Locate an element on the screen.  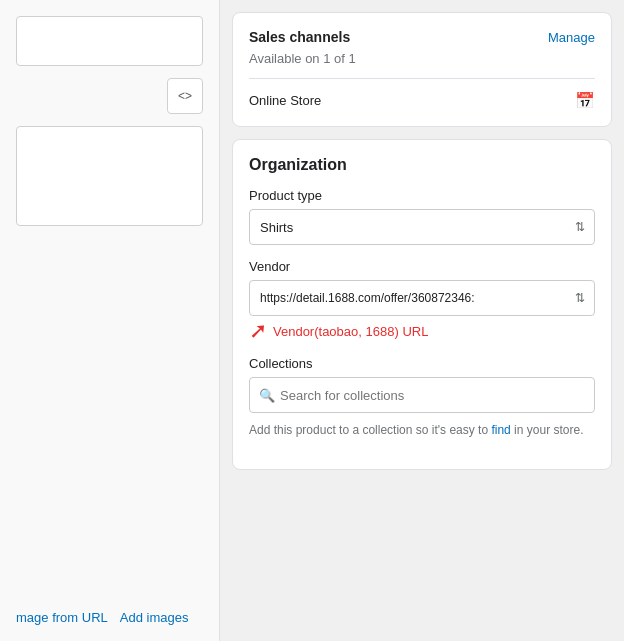
vendor-field-wrapper: ⇅ is located at coordinates (422, 298).